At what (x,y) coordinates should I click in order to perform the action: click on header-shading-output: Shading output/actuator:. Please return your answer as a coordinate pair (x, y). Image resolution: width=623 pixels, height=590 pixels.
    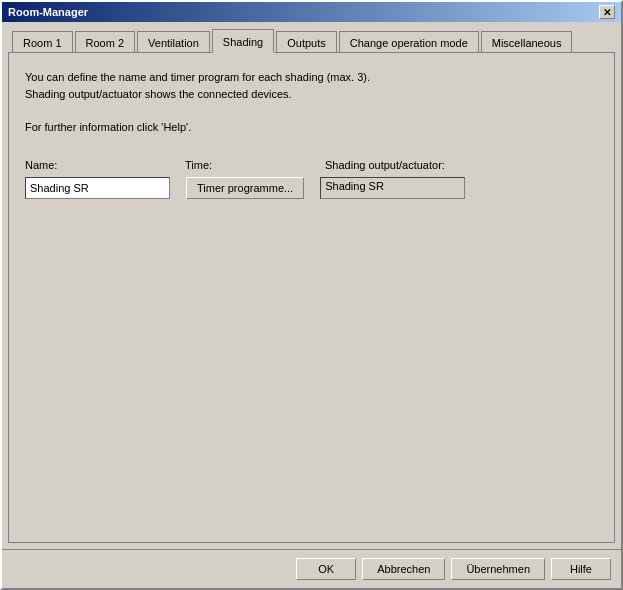
    Looking at the image, I should click on (385, 165).